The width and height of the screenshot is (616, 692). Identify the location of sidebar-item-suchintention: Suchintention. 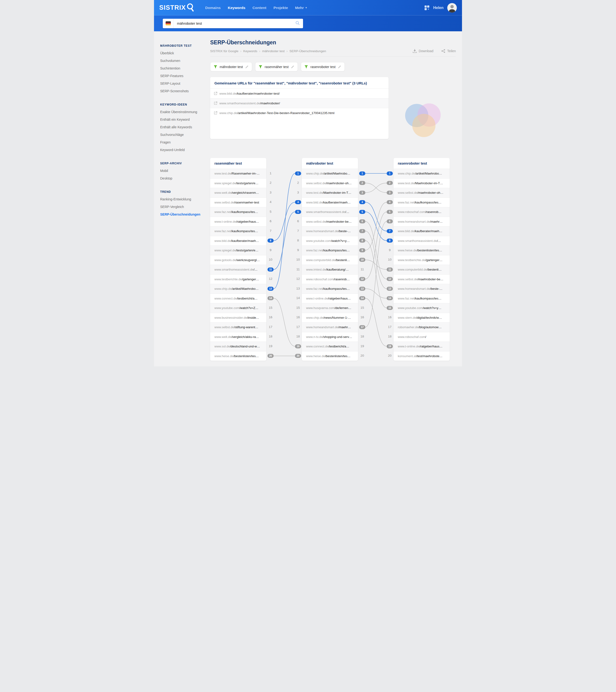
(182, 68).